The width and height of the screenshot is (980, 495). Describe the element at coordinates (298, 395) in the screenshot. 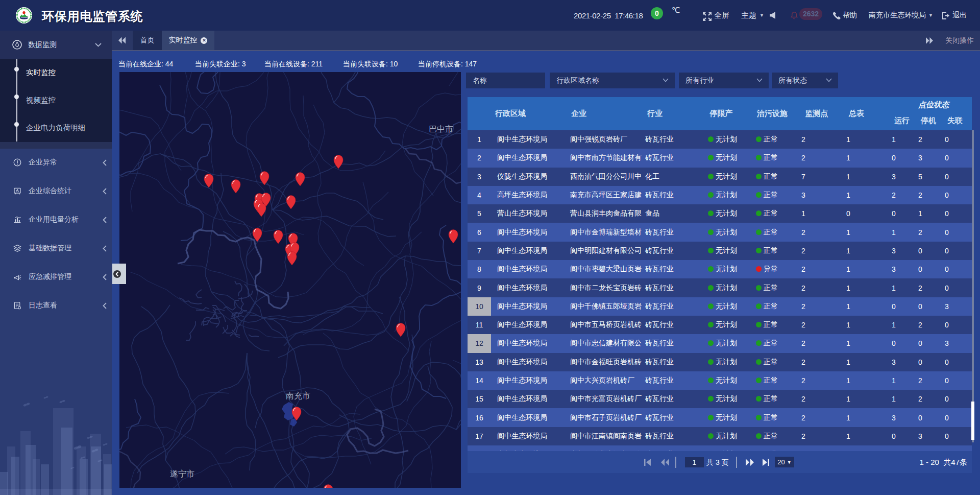

I see `svg-text: 南充市` at that location.